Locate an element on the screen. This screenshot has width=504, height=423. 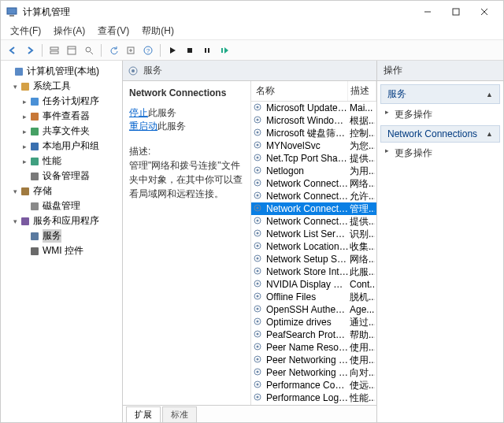
service-desc-cell: 通过... is located at coordinates (362, 323).